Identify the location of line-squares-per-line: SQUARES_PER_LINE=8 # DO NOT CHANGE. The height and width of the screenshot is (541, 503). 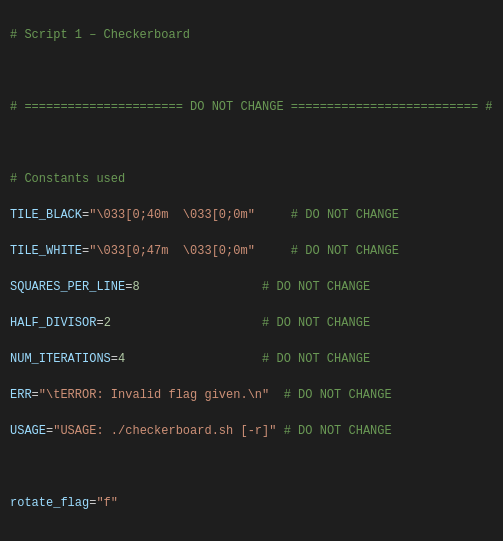
(252, 287).